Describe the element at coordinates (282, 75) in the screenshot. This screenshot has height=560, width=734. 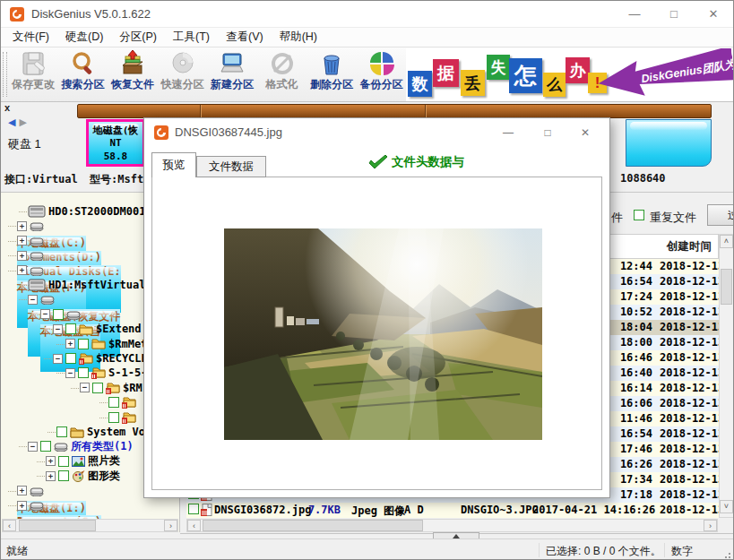
I see `toolbar-button-format: 格式化` at that location.